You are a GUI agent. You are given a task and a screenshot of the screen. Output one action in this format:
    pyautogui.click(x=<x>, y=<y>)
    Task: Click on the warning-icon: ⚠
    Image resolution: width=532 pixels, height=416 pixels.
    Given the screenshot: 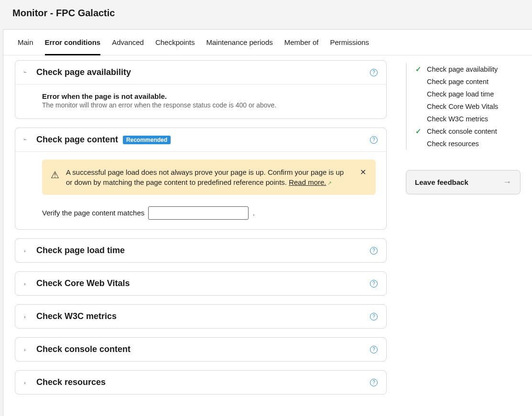 What is the action you would take?
    pyautogui.click(x=55, y=175)
    